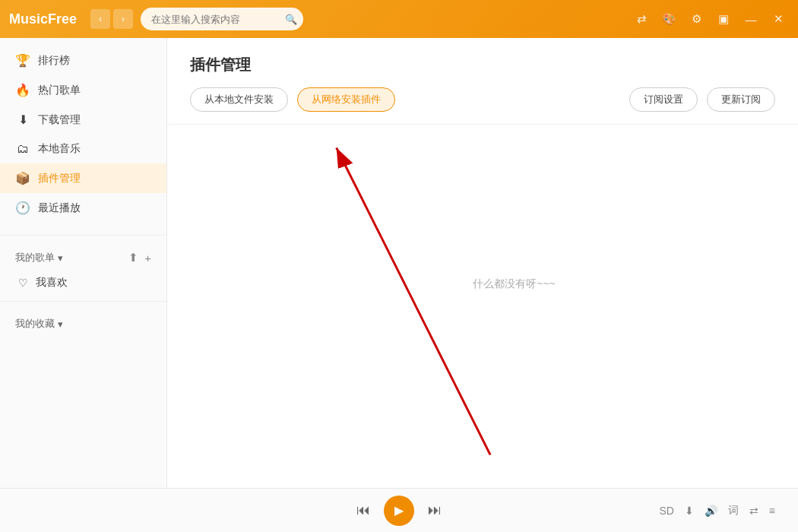 This screenshot has width=798, height=532. Describe the element at coordinates (733, 511) in the screenshot. I see `lyrics-button: 词` at that location.